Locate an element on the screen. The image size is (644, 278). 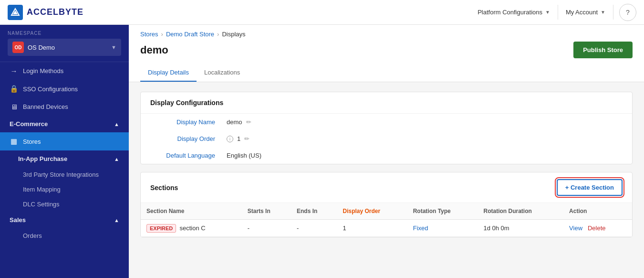
display-order-info-icon: i is located at coordinates (230, 139).